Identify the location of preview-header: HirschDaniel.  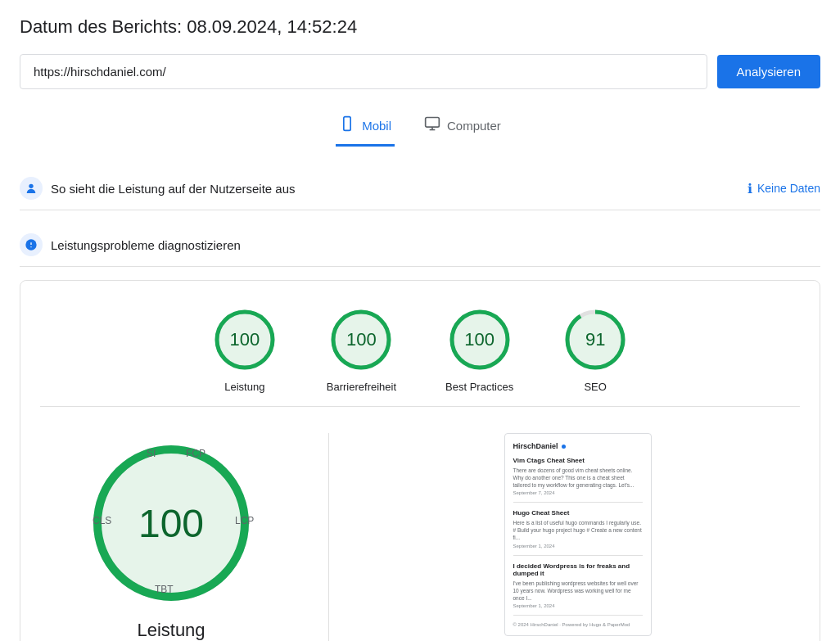
(578, 446).